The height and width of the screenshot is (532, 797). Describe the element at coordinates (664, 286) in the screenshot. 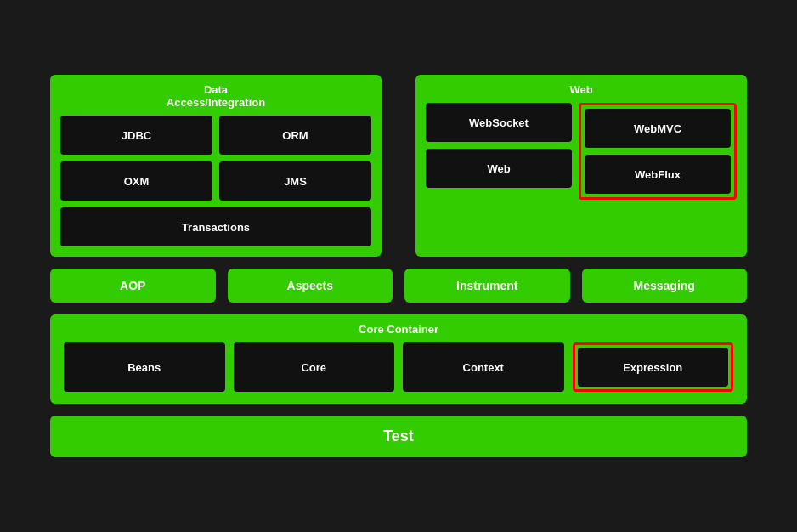

I see `messaging-box: Messaging` at that location.